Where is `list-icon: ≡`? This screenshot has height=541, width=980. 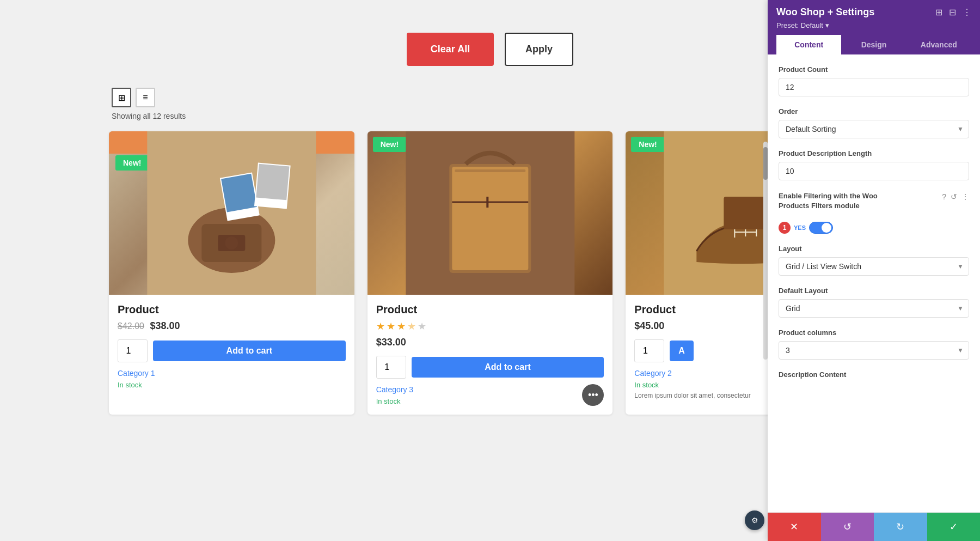 list-icon: ≡ is located at coordinates (145, 98).